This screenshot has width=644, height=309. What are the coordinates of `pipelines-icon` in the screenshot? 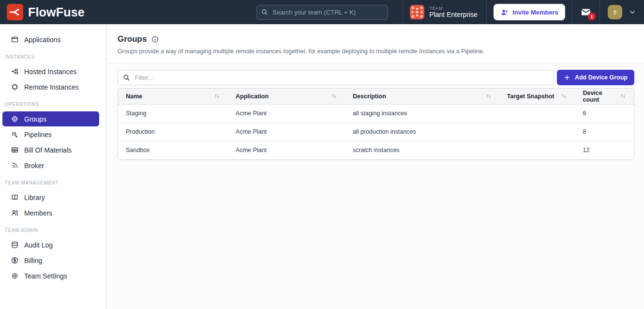 It's located at (15, 135).